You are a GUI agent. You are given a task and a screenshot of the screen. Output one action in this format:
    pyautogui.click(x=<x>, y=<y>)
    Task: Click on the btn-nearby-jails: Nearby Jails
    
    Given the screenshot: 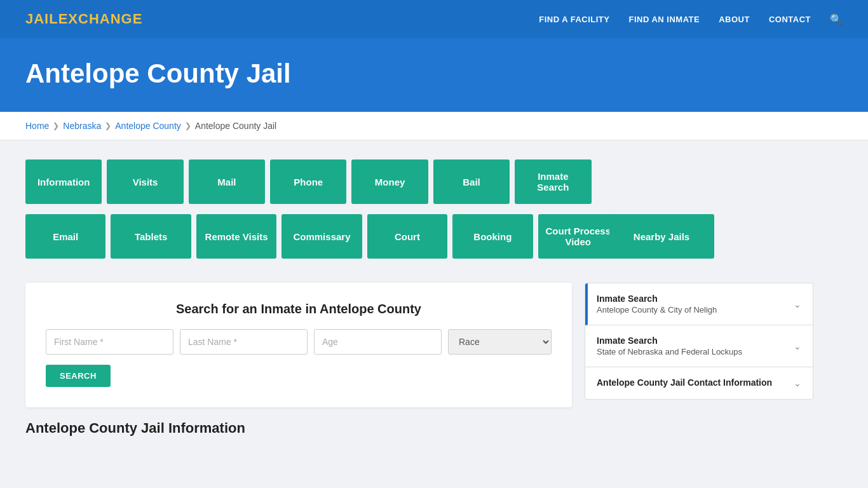 What is the action you would take?
    pyautogui.click(x=662, y=236)
    